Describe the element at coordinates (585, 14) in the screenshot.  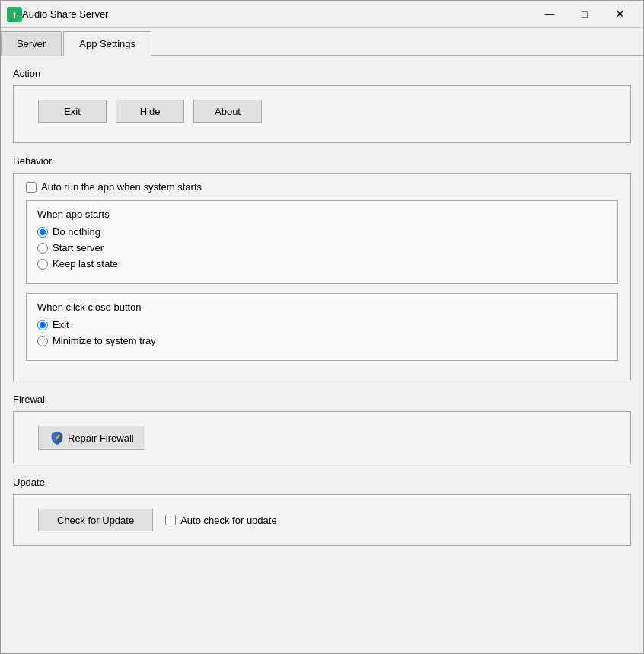
I see `window-controls: — □ ✕` at that location.